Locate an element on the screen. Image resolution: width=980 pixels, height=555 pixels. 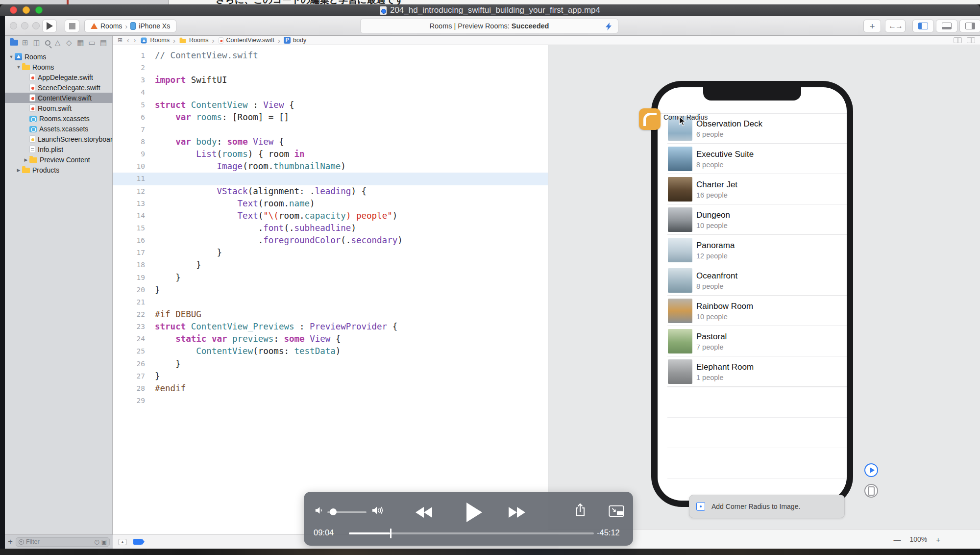
forward-button: › is located at coordinates (135, 40).